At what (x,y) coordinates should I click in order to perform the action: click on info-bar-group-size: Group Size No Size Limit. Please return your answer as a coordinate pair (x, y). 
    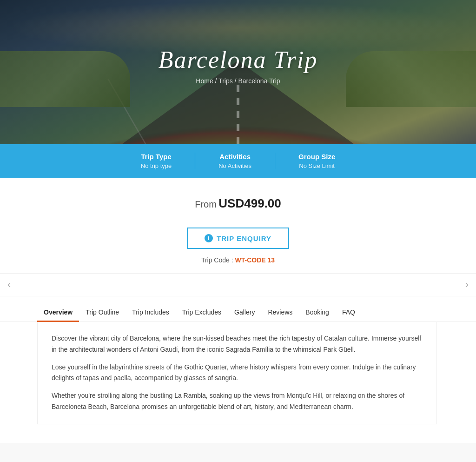
    Looking at the image, I should click on (317, 161).